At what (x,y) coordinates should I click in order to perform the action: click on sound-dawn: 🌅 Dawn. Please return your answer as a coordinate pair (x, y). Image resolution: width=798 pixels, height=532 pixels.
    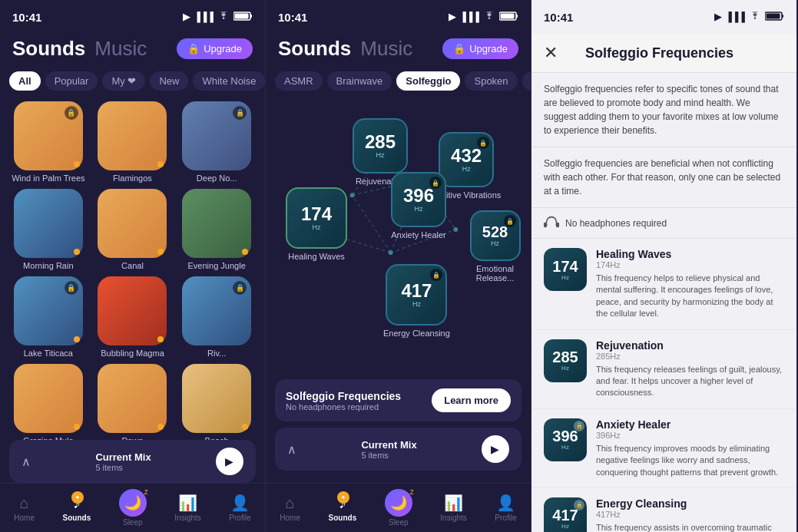
    Looking at the image, I should click on (133, 405).